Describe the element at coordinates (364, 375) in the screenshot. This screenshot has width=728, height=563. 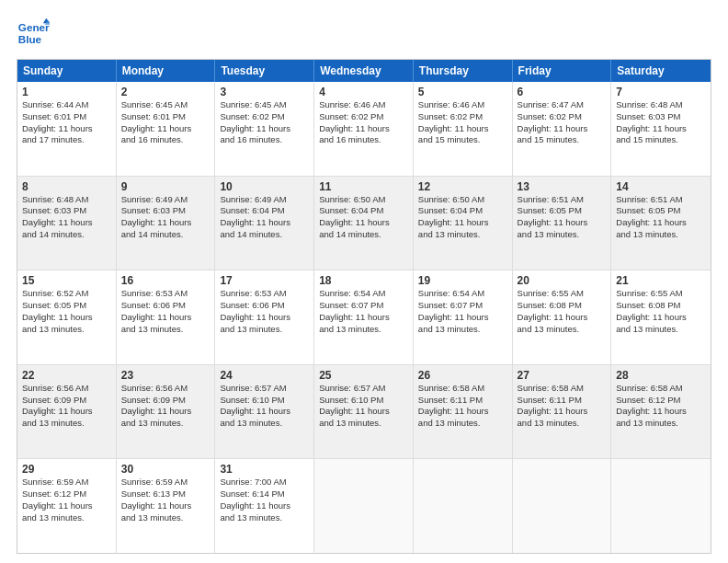
I see `day-number: 25` at that location.